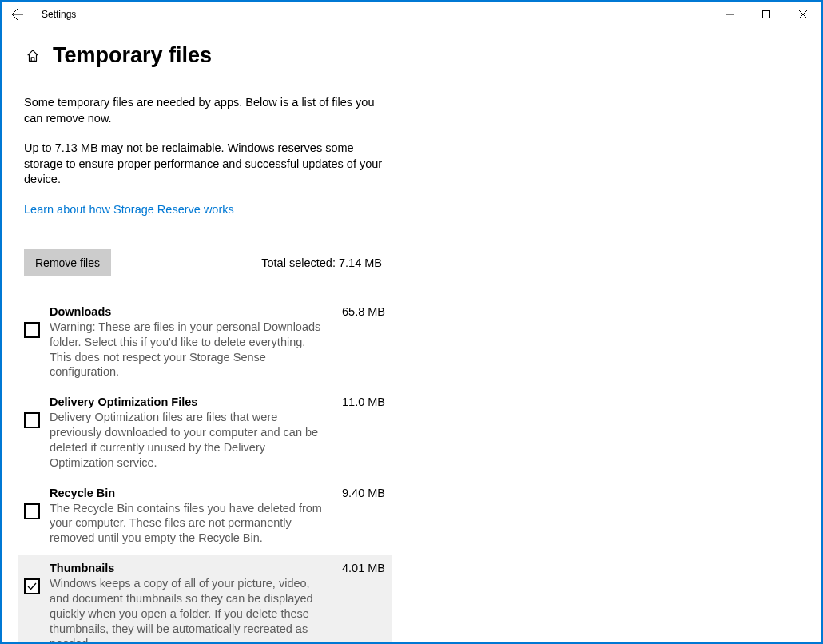 Image resolution: width=823 pixels, height=644 pixels. I want to click on item-title: Downloads, so click(80, 312).